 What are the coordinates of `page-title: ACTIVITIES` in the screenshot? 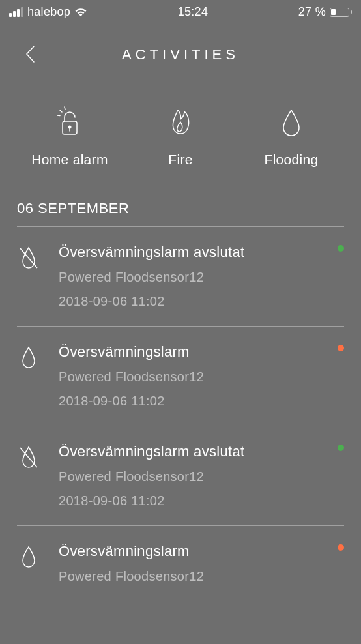 It's located at (180, 55).